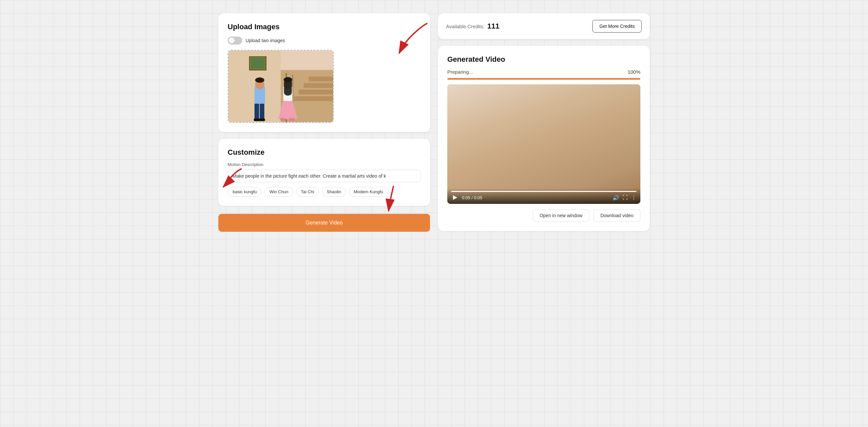 The width and height of the screenshot is (868, 427). Describe the element at coordinates (324, 86) in the screenshot. I see `upload-annotation-container` at that location.